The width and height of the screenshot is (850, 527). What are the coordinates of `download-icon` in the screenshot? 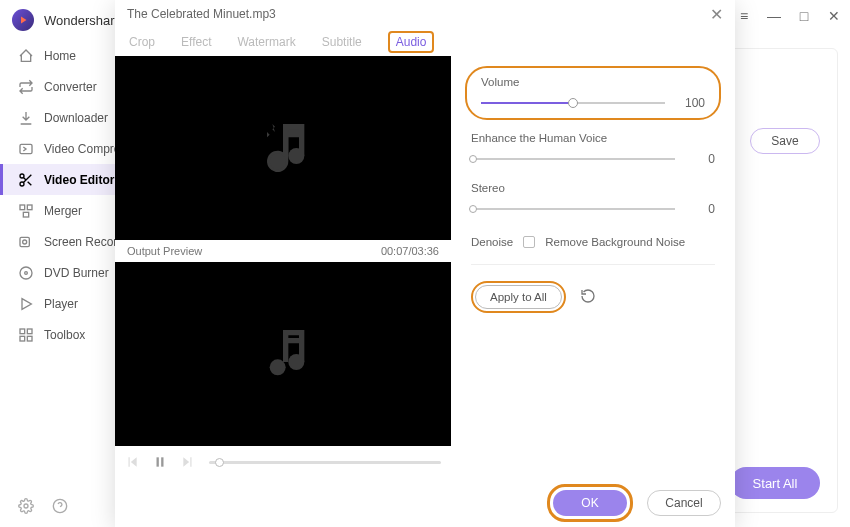 It's located at (26, 118).